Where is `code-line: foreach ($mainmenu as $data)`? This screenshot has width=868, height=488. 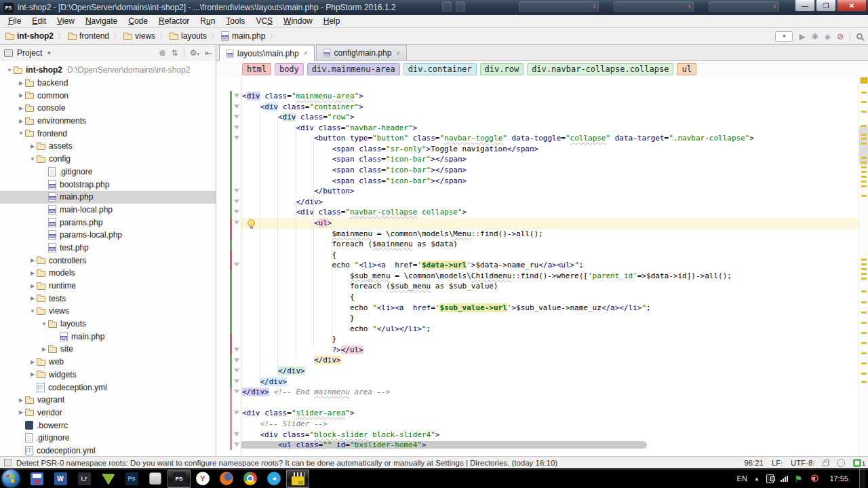 code-line: foreach ($mainmenu as $data) is located at coordinates (551, 244).